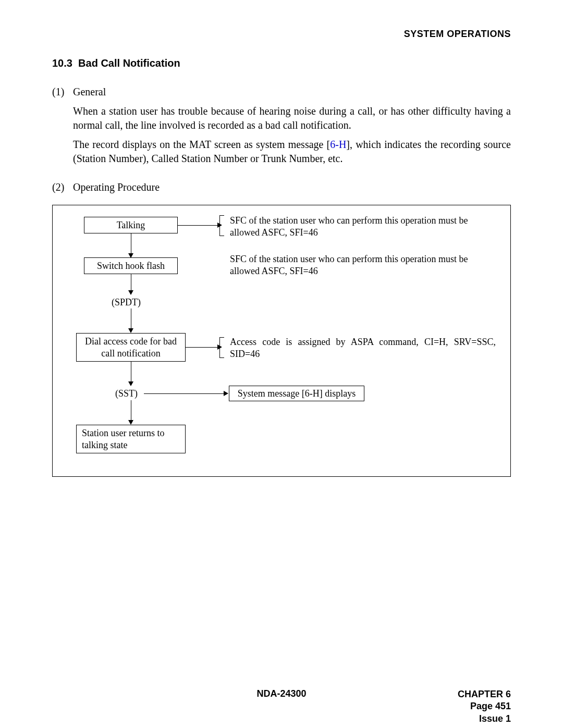  I want to click on footer-doc-id: NDA-24300, so click(282, 694).